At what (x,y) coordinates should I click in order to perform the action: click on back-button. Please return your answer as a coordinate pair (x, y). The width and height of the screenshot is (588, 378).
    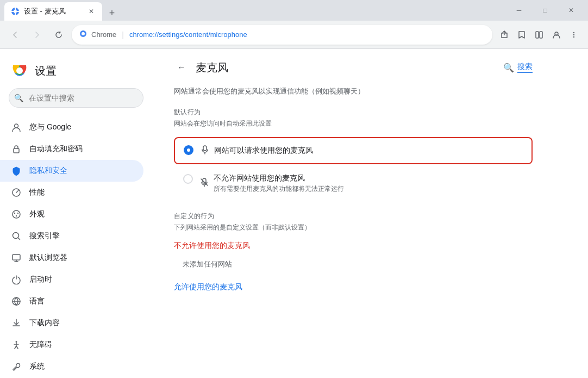
    Looking at the image, I should click on (15, 35).